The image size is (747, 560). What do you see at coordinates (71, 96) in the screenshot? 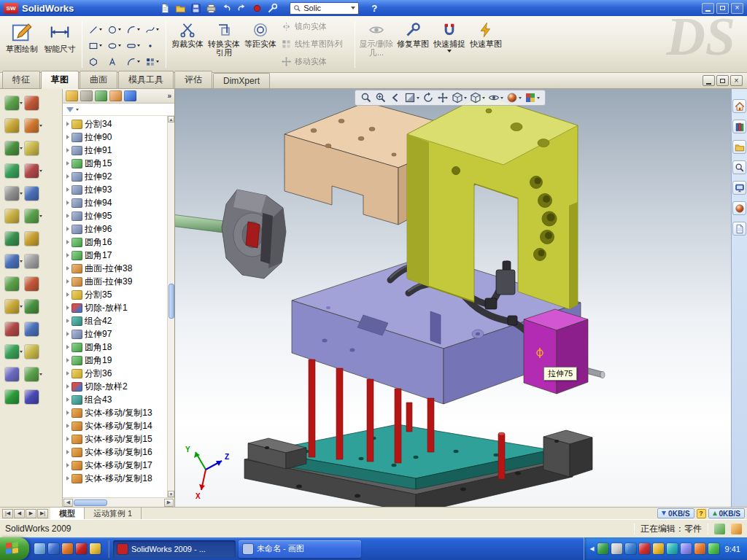
I see `featuremanager-tree-tab-icon` at bounding box center [71, 96].